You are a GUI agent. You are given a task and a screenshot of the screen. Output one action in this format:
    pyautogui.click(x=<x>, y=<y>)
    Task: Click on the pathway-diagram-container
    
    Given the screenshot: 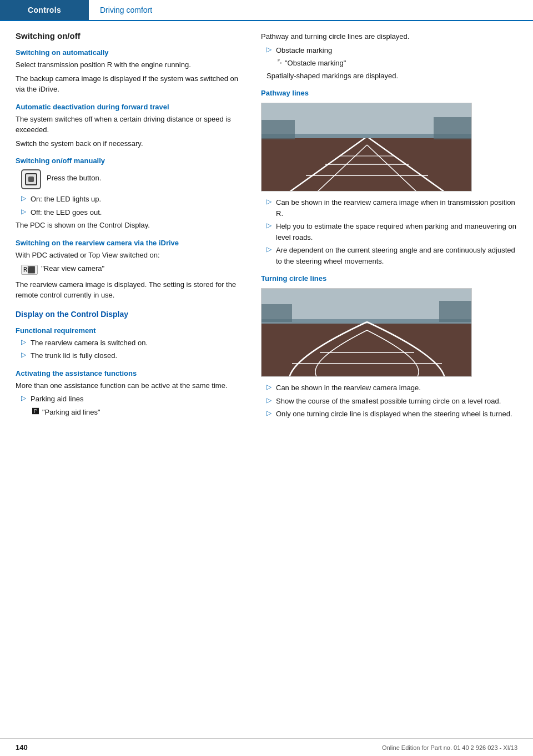 What is the action you would take?
    pyautogui.click(x=366, y=147)
    